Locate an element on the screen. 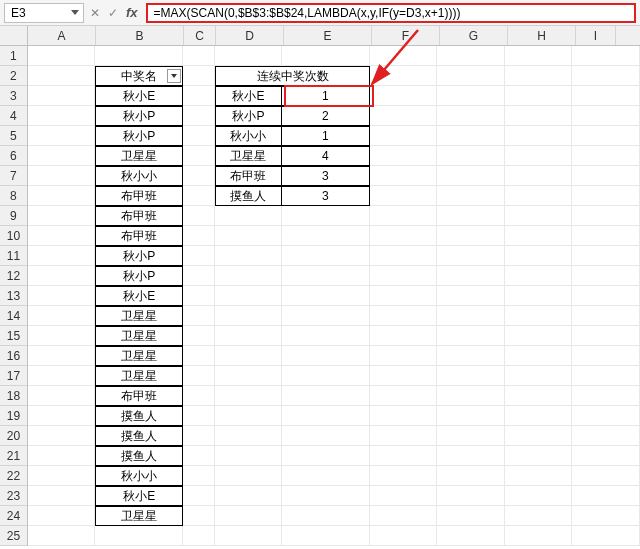  row-header: 12 is located at coordinates (14, 276).